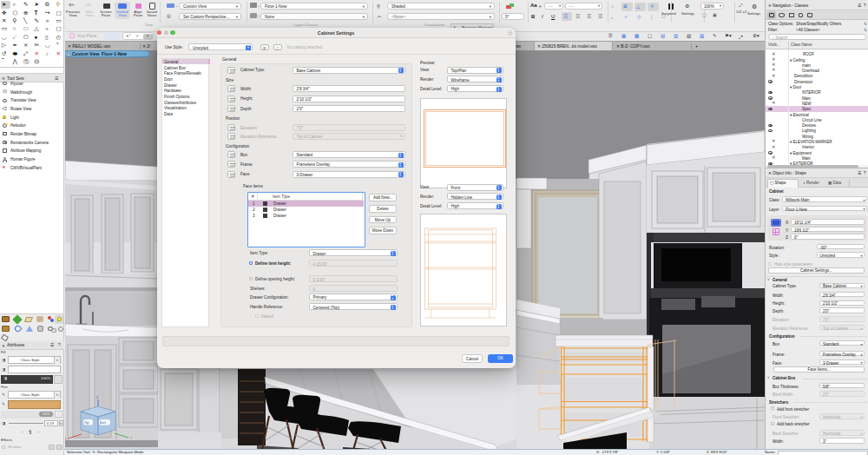 This screenshot has height=455, width=868. I want to click on svg-text: Rgt, so click(87, 423).